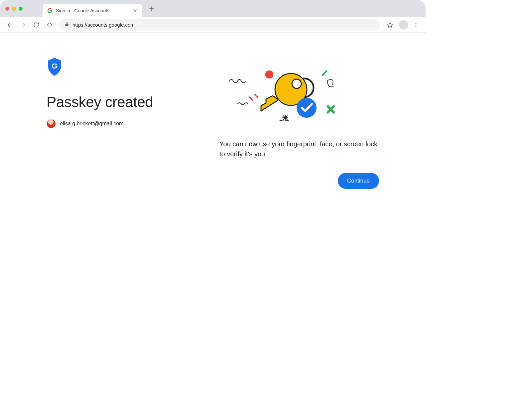 The image size is (532, 399). Describe the element at coordinates (50, 25) in the screenshot. I see `home-button` at that location.